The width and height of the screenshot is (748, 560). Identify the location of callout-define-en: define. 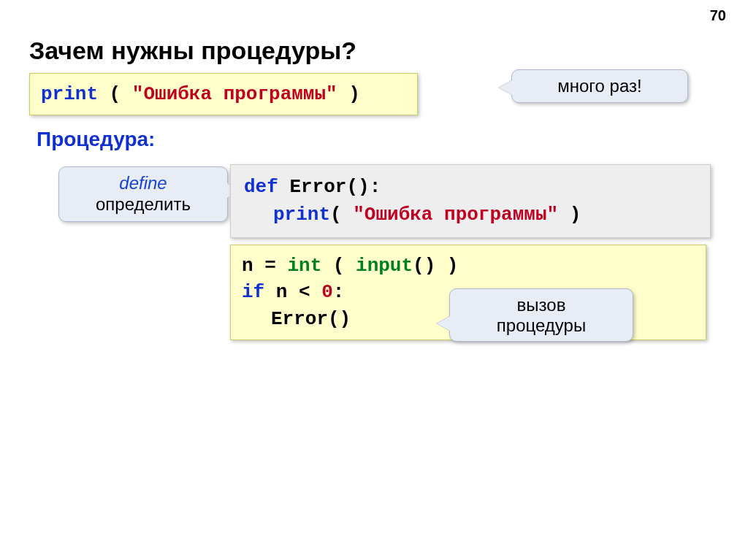
(143, 184).